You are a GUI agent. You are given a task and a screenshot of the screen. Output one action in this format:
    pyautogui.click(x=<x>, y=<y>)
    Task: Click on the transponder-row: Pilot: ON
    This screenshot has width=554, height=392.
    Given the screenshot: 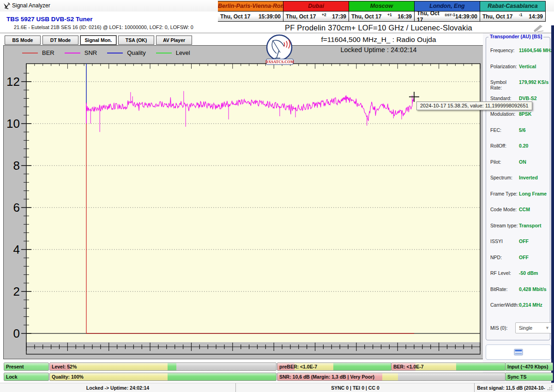 What is the action you would take?
    pyautogui.click(x=519, y=167)
    